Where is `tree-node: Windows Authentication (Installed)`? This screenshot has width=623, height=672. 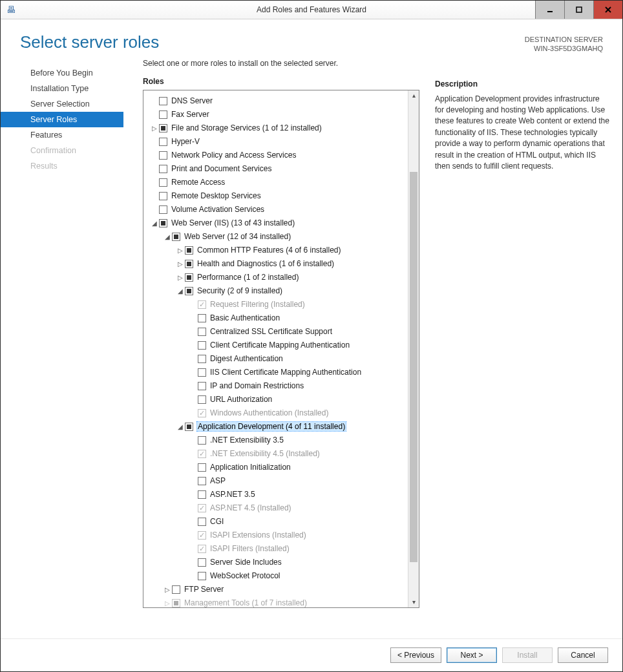 tree-node: Windows Authentication (Installed) is located at coordinates (276, 414).